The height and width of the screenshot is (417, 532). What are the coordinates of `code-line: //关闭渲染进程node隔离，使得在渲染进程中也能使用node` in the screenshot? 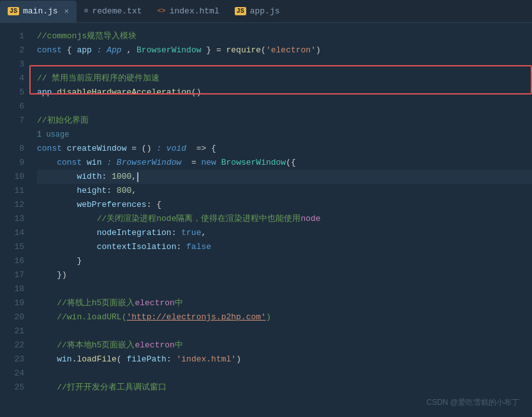 It's located at (284, 219).